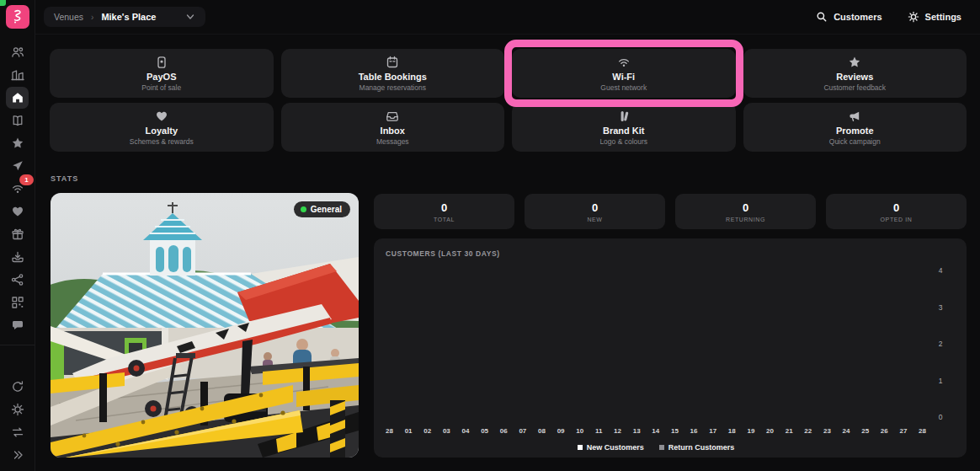 The image size is (980, 471). Describe the element at coordinates (855, 127) in the screenshot. I see `card-promote: Promote Quick campaign` at that location.